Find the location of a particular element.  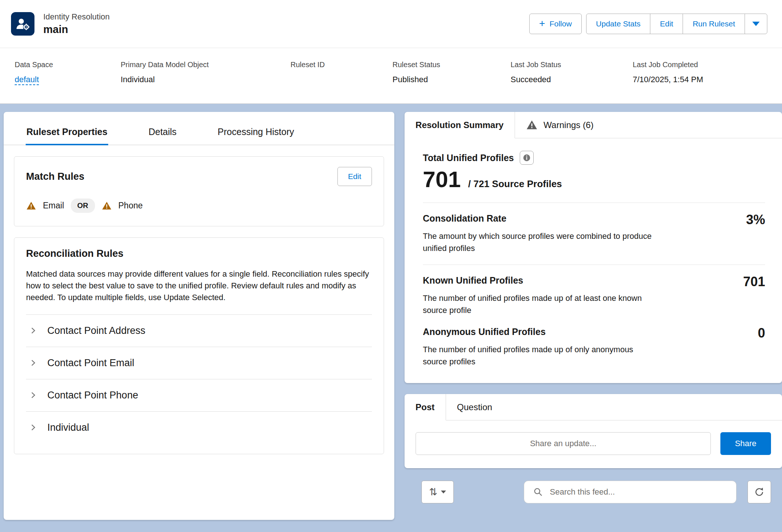

field-label: Data Space is located at coordinates (64, 65).